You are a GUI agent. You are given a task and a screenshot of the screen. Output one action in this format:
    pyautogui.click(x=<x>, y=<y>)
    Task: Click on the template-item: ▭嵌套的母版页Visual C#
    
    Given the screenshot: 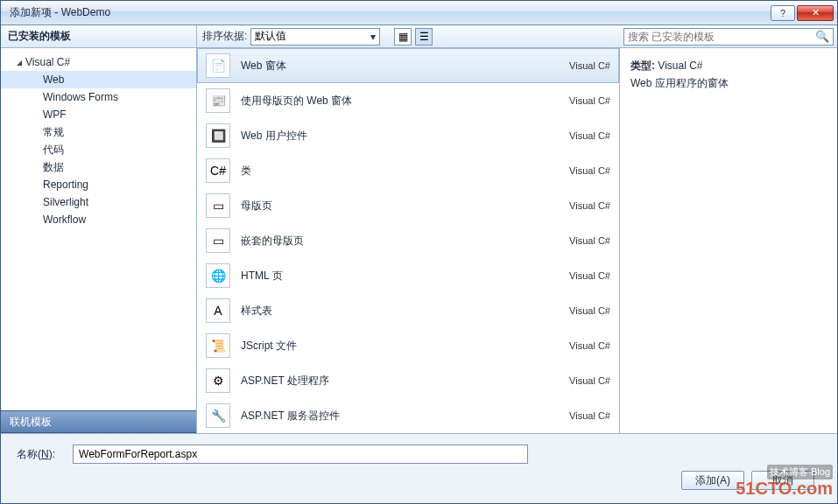 What is the action you would take?
    pyautogui.click(x=408, y=241)
    